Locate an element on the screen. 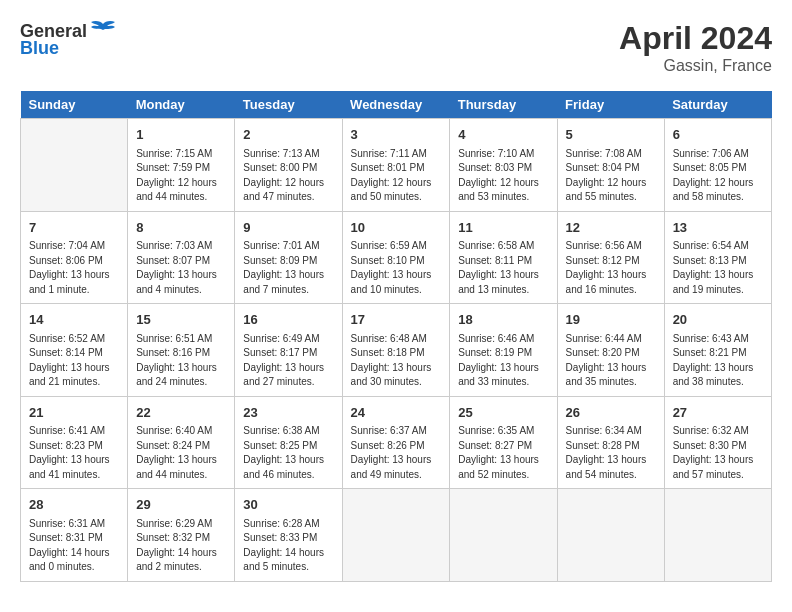  day-of-week-header: Friday is located at coordinates (610, 105).